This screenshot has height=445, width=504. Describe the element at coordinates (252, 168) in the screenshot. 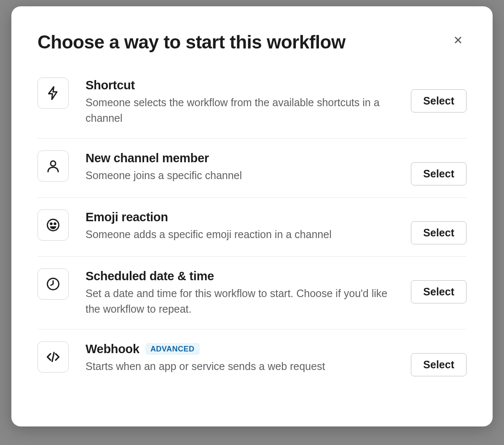

I see `trigger-new-channel-member: New channel member Someone joins a speci…` at that location.